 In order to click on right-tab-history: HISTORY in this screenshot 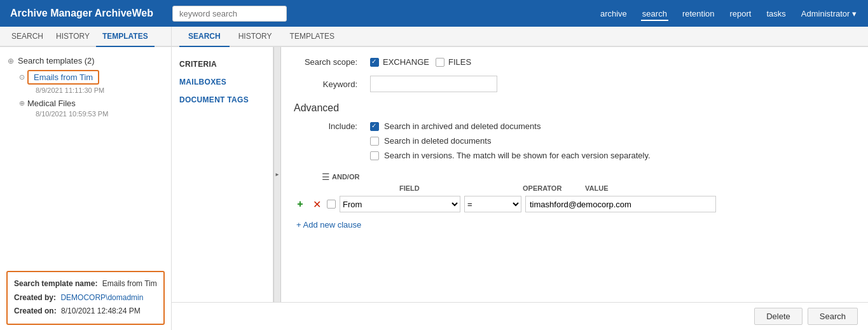, I will do `click(256, 37)`.